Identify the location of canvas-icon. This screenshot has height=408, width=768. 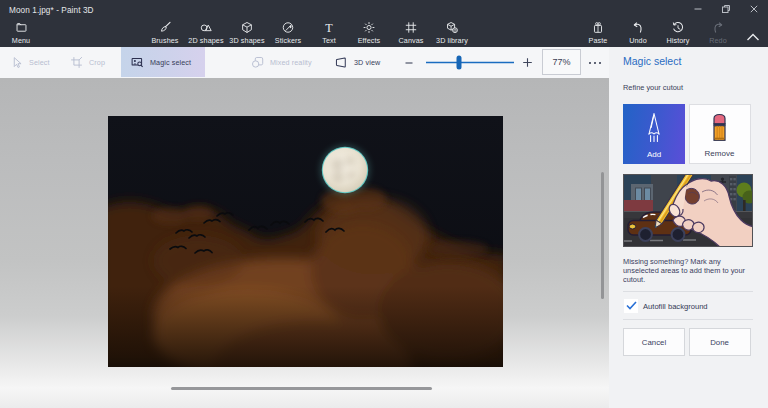
(411, 28).